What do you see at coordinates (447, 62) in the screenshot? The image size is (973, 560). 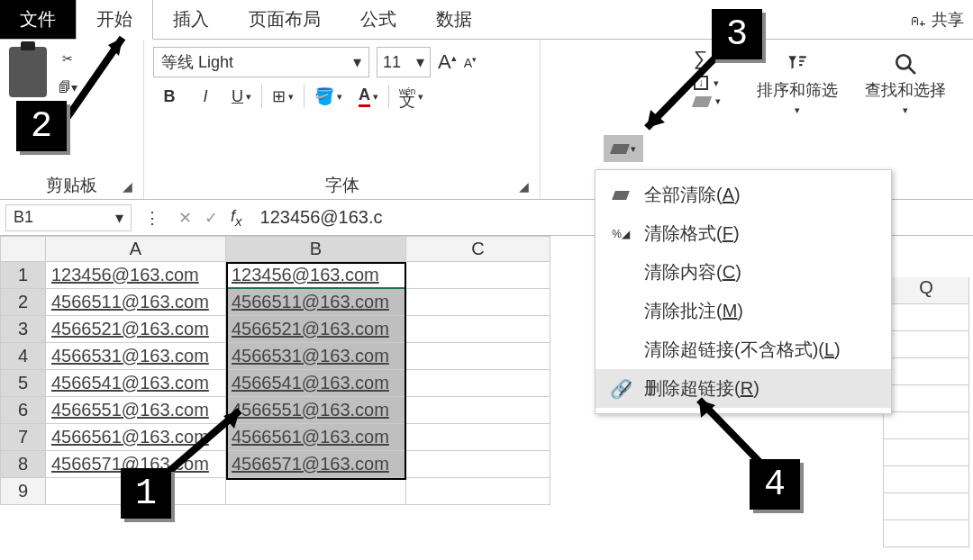 I see `grow-font-icon: A▴` at bounding box center [447, 62].